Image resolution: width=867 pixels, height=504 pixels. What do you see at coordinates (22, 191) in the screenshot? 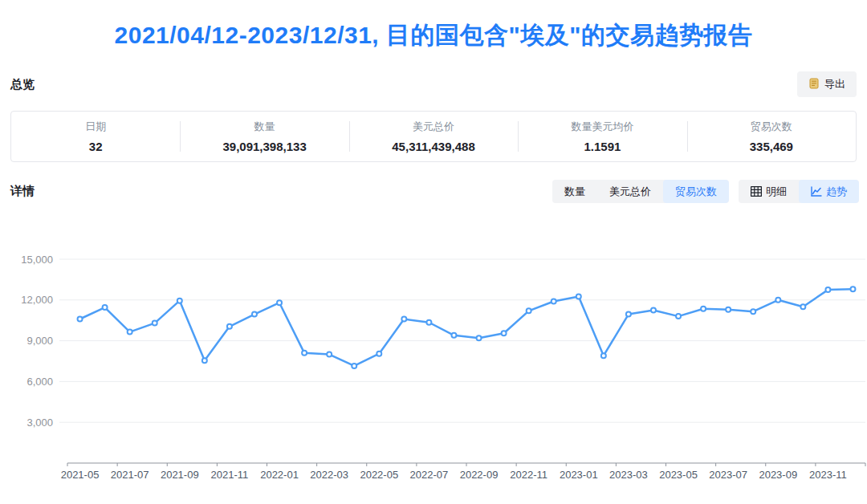
I see `details-heading: 详情` at bounding box center [22, 191].